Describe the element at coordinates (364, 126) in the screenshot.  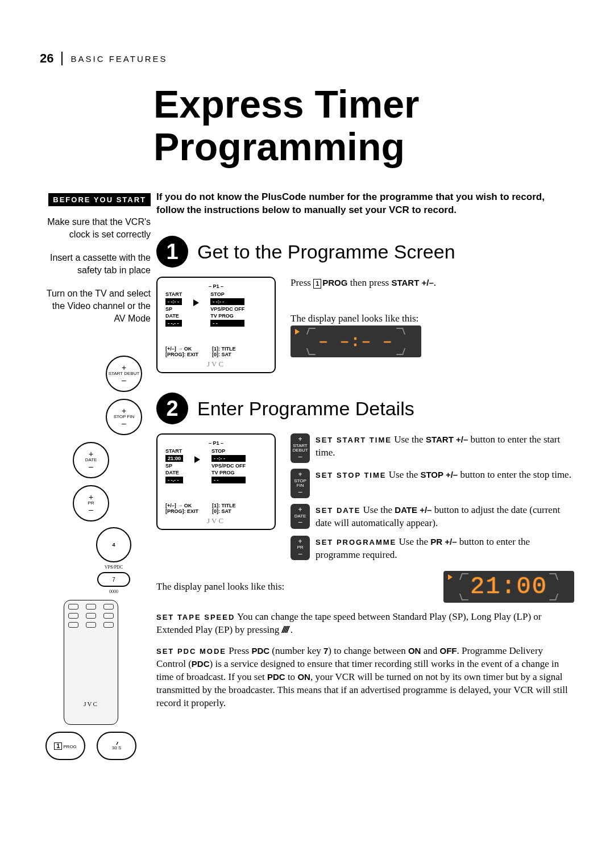
I see `page-title: Express Timer Programming` at that location.